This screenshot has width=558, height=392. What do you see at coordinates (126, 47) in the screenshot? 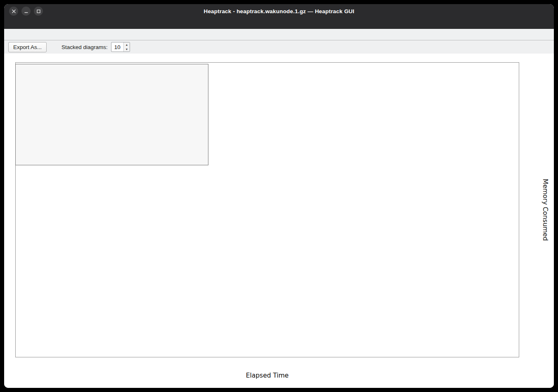
I see `spinbox-buttons: ▲ ▼` at bounding box center [126, 47].